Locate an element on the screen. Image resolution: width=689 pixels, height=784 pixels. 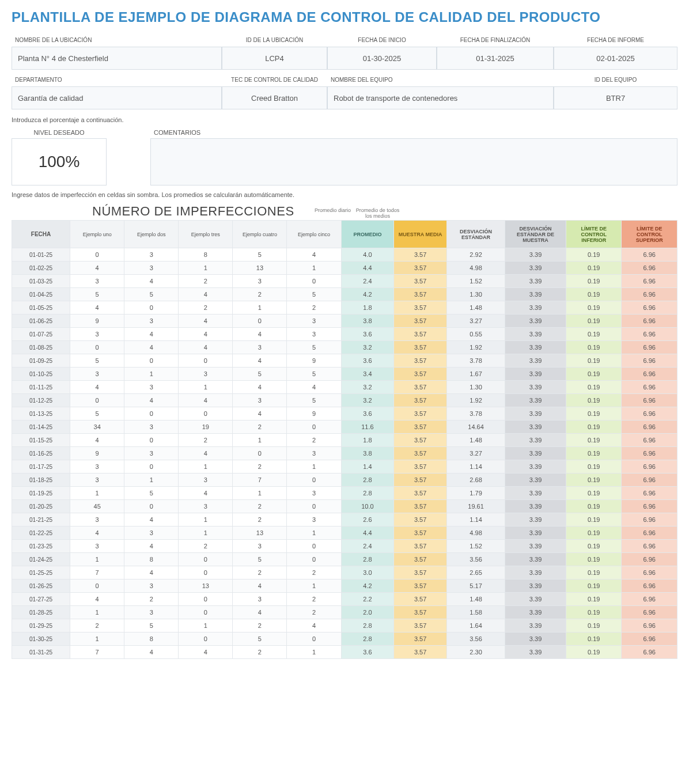
value-qc-tech: Creed Bratton is located at coordinates (274, 98).